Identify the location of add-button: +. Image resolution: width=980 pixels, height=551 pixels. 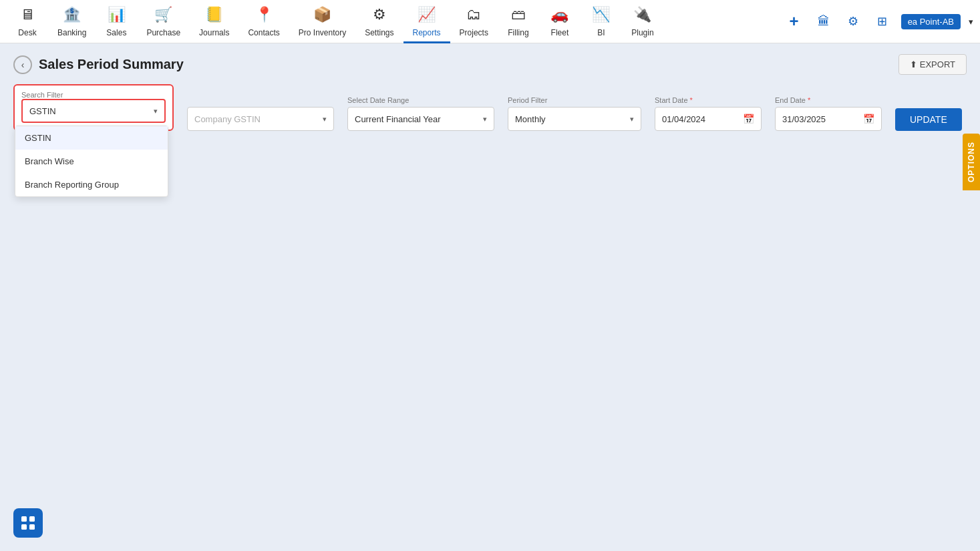
(794, 21).